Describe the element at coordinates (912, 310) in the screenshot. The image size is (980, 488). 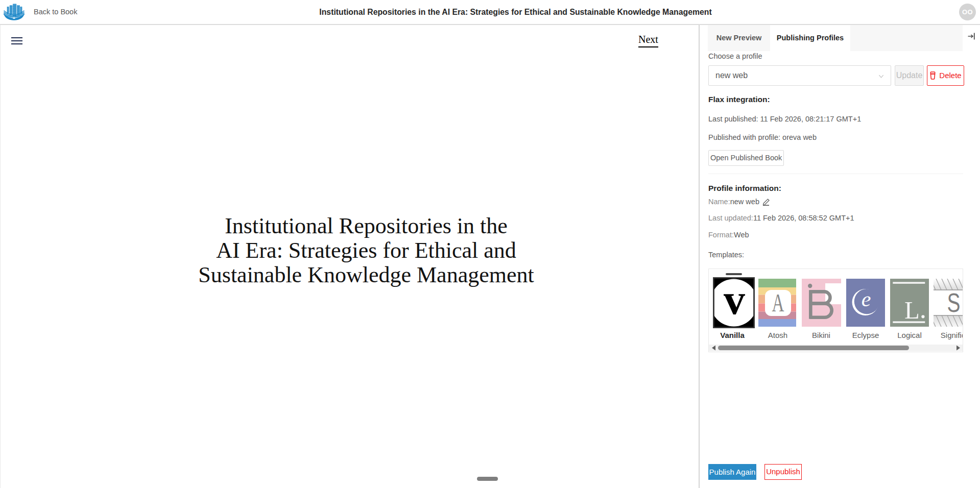
I see `svg-text: L` at that location.